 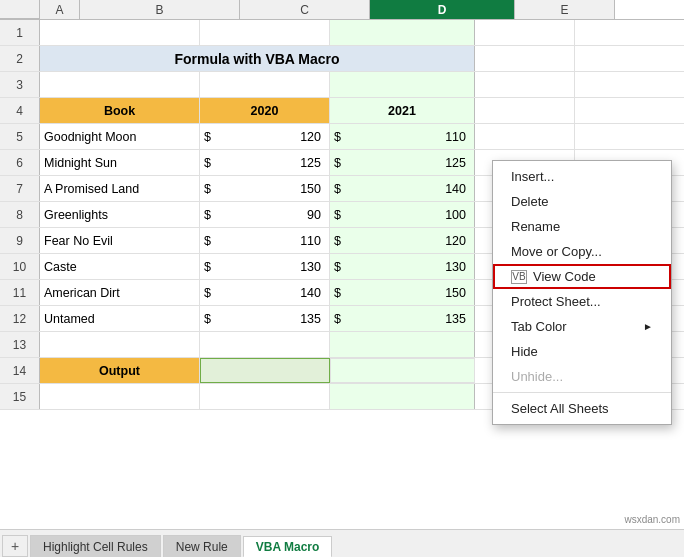 I want to click on cell-d12: $135, so click(x=402, y=318).